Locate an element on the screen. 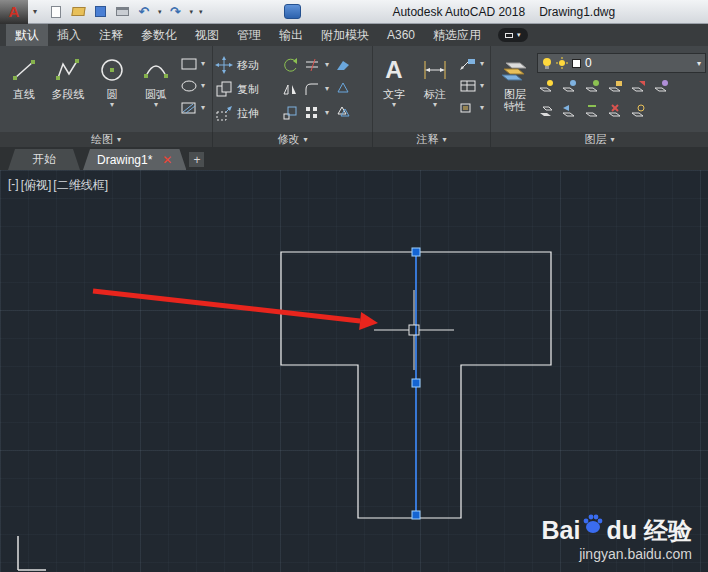 The image size is (708, 572). redo-caret-icon: ▾ is located at coordinates (192, 12).